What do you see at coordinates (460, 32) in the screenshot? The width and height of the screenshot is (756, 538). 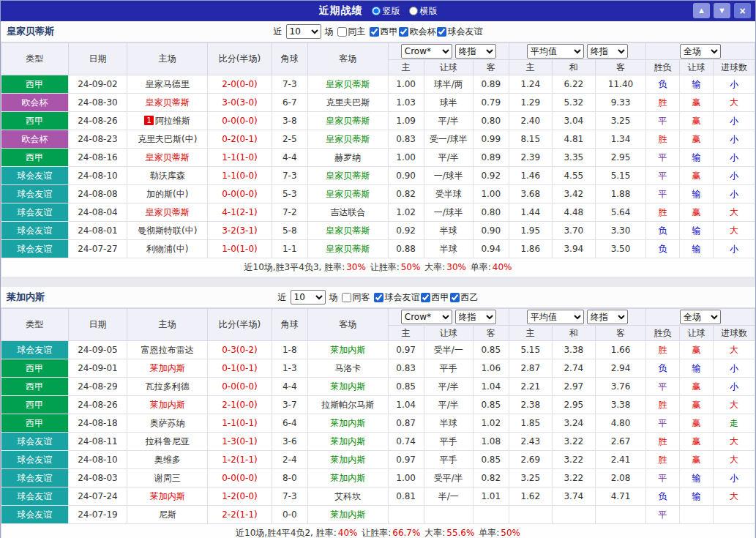 I see `competition-filter-2: 球会友谊` at bounding box center [460, 32].